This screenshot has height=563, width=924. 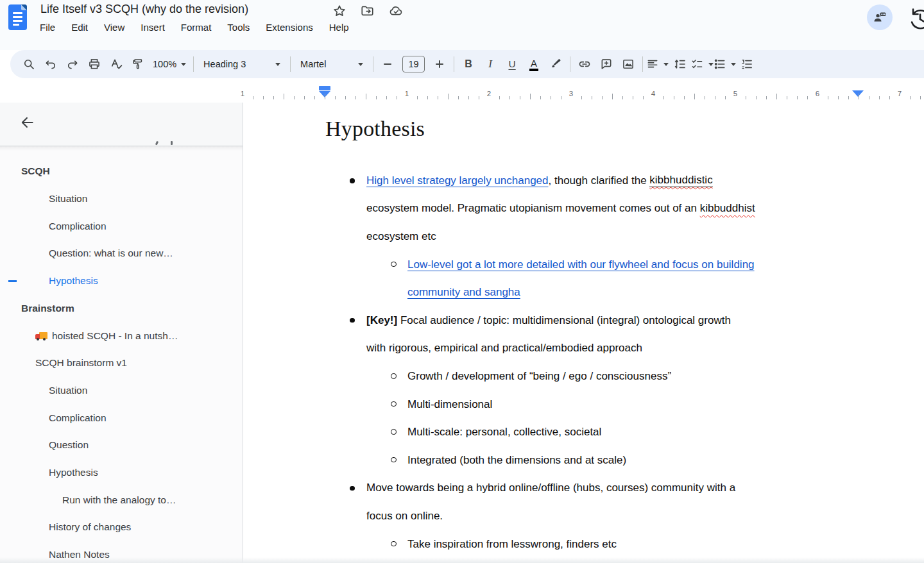 I want to click on increase-font-size-button, so click(x=440, y=64).